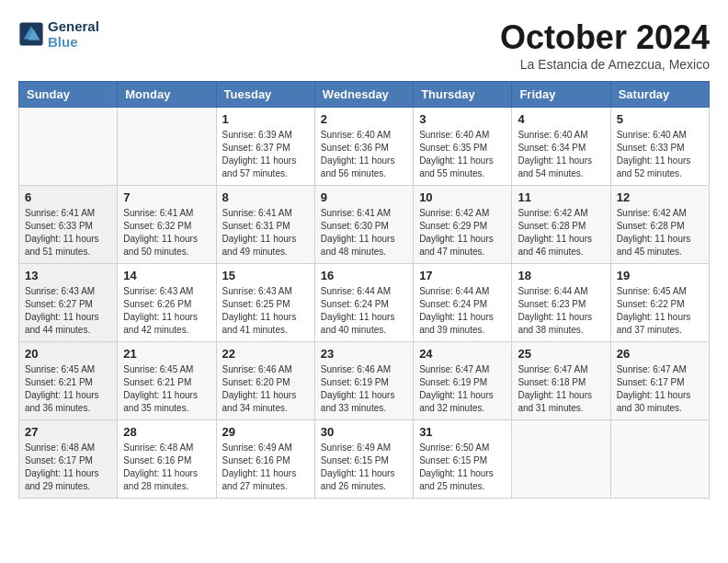 The height and width of the screenshot is (563, 728). Describe the element at coordinates (68, 276) in the screenshot. I see `day-number: 13` at that location.